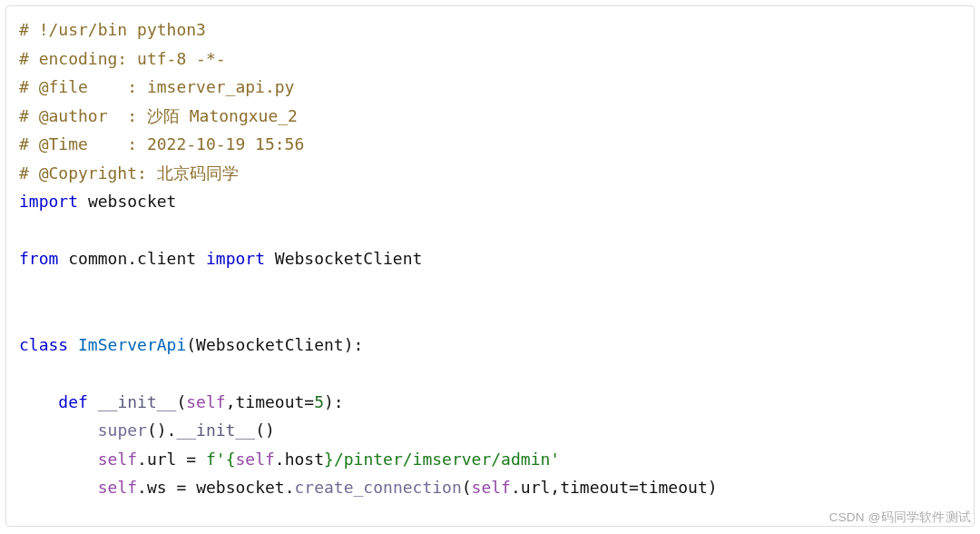 The image size is (980, 534). I want to click on attr-name: ws, so click(157, 487).